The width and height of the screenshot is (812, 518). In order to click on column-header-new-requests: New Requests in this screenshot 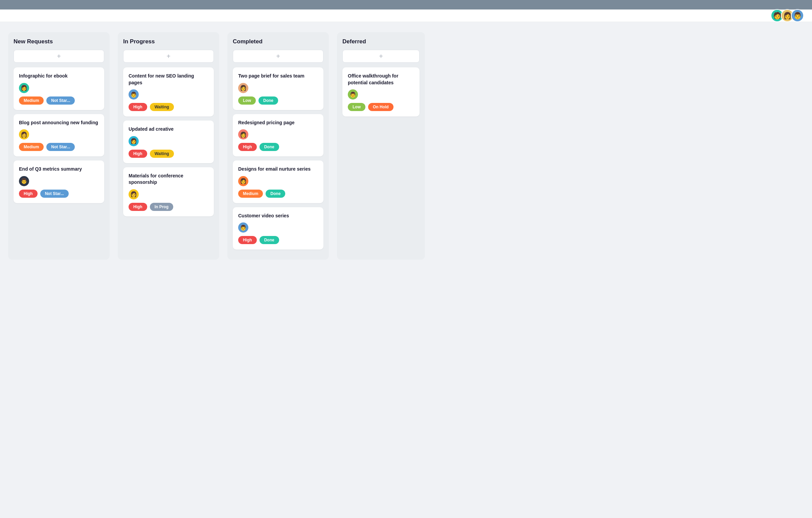, I will do `click(59, 42)`.